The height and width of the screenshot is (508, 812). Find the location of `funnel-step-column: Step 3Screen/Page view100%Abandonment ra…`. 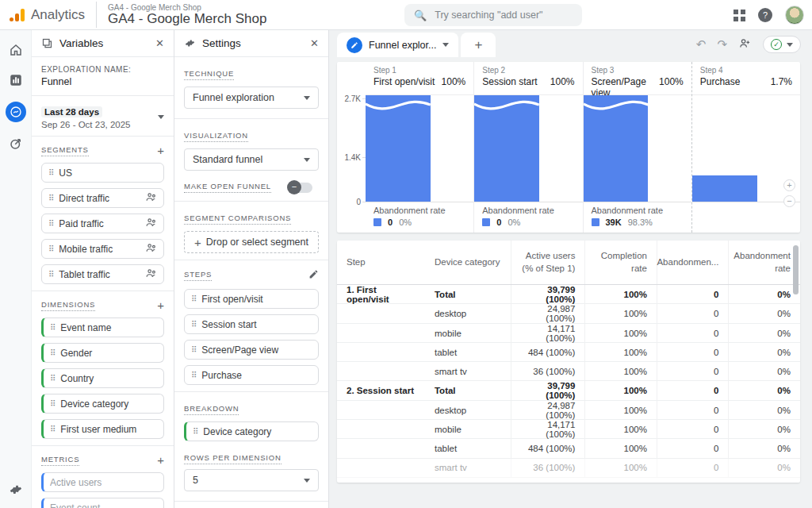

funnel-step-column: Step 3Screen/Page view100%Abandonment ra… is located at coordinates (638, 148).